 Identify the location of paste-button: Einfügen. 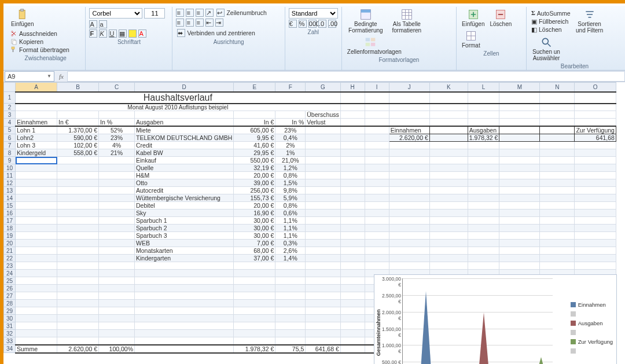
(22, 18).